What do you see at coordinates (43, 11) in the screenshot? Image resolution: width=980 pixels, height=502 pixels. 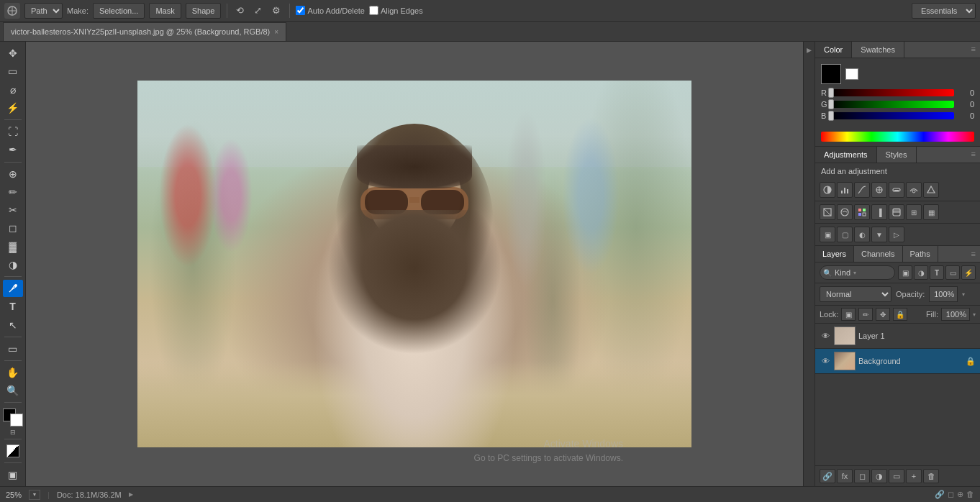 I see `tool-mode-dropdown: Path` at bounding box center [43, 11].